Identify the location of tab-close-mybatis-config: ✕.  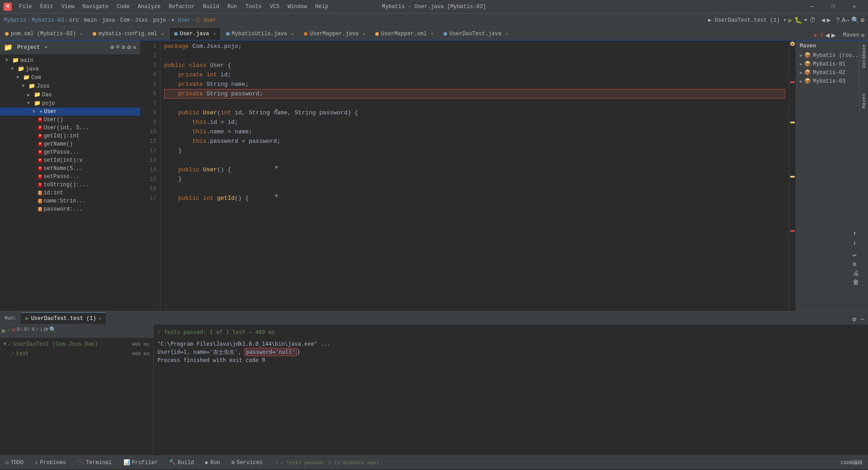
(163, 34).